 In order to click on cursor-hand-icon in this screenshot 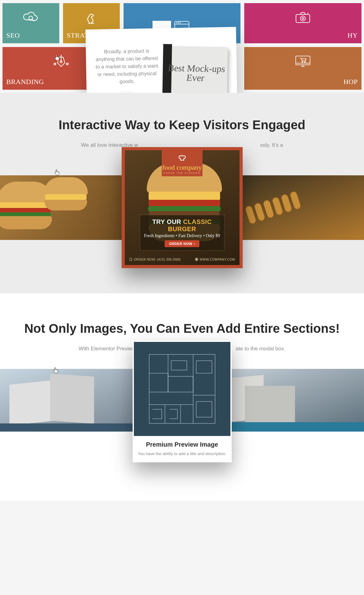, I will do `click(57, 173)`.